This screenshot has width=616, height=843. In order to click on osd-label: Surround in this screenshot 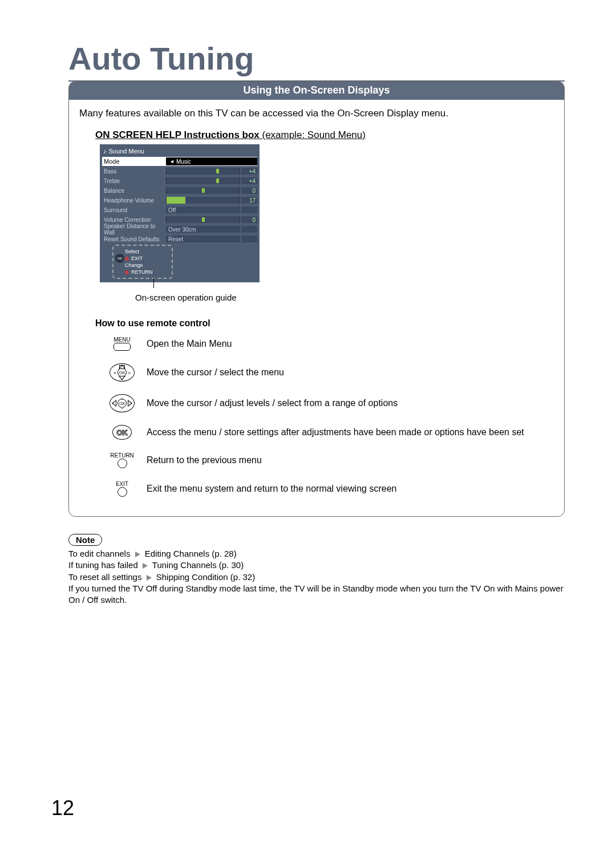, I will do `click(134, 210)`.